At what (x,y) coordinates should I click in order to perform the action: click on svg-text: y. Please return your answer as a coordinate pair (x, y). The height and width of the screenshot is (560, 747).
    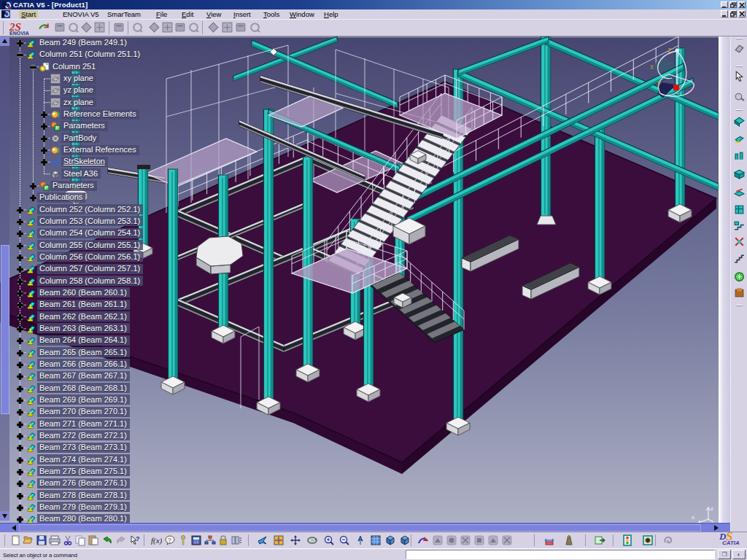
    Looking at the image, I should click on (659, 83).